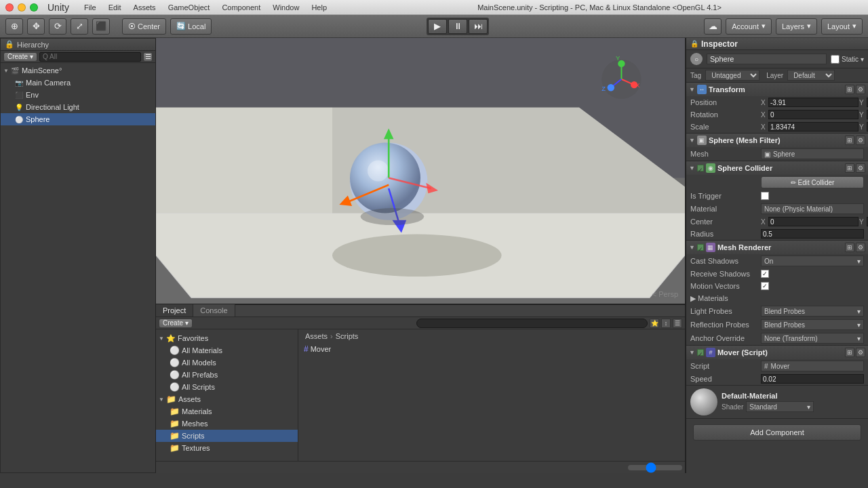  Describe the element at coordinates (226, 399) in the screenshot. I see `assets-section: ▼ 📁 Assets` at that location.